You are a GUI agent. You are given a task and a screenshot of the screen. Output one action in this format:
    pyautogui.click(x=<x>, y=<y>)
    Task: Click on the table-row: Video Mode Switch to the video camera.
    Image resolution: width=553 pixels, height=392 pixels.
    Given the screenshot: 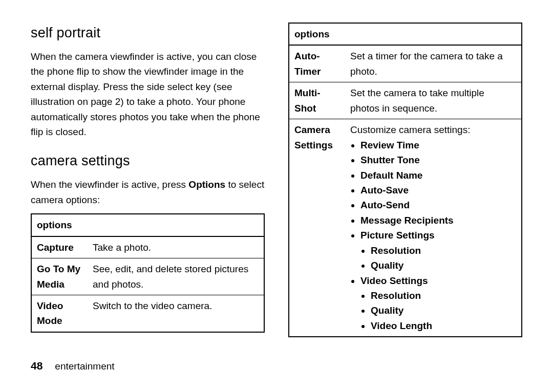 What is the action you would take?
    pyautogui.click(x=147, y=313)
    